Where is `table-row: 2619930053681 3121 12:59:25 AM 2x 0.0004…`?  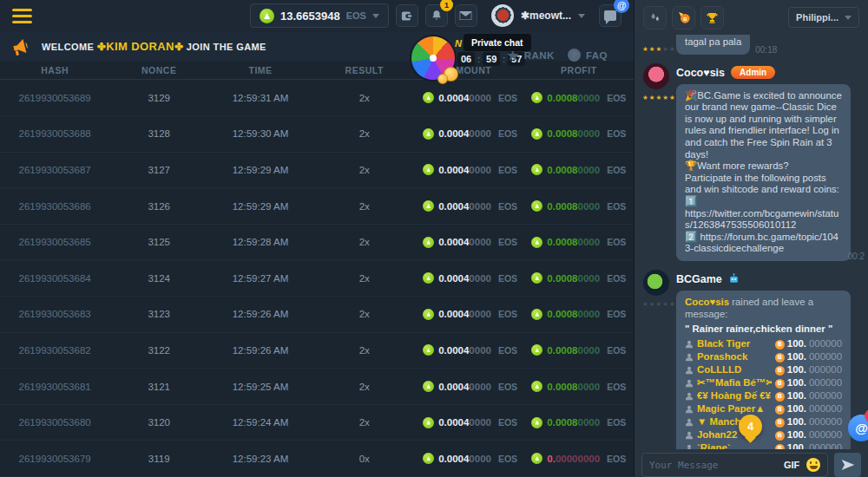
table-row: 2619930053681 3121 12:59:25 AM 2x 0.0004… is located at coordinates (317, 387).